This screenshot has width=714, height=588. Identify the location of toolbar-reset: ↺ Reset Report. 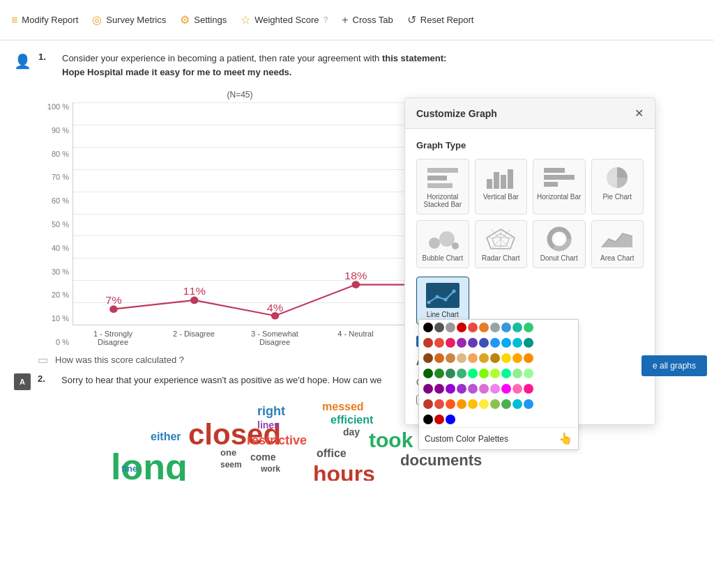
(441, 20).